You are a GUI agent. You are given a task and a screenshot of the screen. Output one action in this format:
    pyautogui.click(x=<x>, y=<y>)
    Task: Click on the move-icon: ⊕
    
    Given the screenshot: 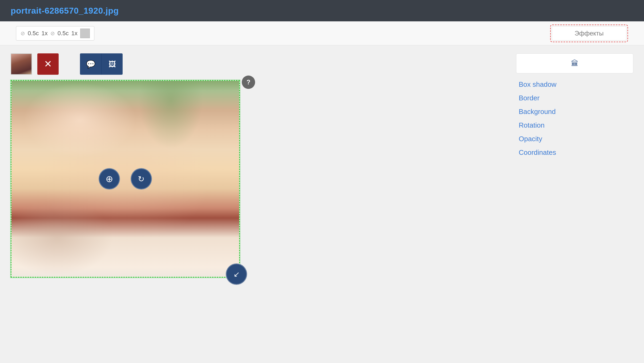 What is the action you would take?
    pyautogui.click(x=109, y=179)
    